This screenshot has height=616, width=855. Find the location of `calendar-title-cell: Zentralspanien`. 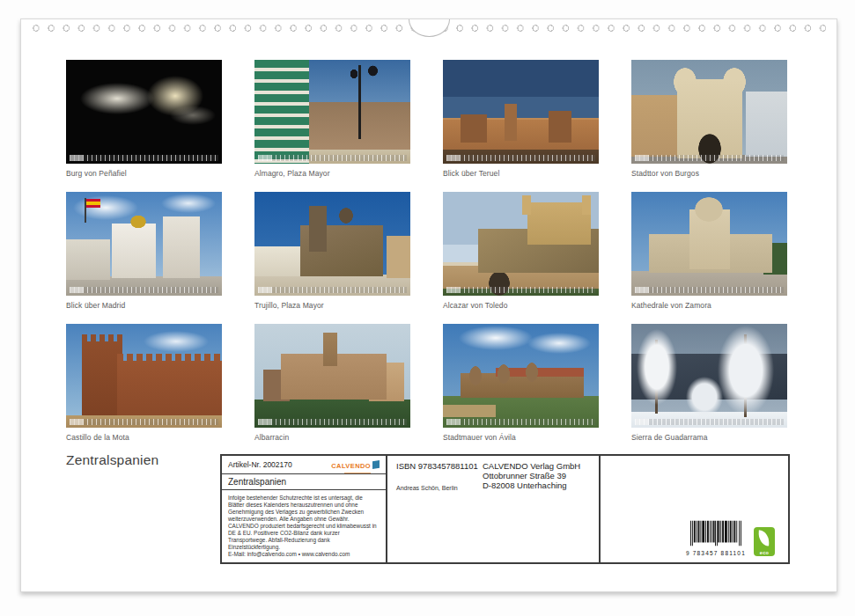

calendar-title-cell: Zentralspanien is located at coordinates (304, 482).